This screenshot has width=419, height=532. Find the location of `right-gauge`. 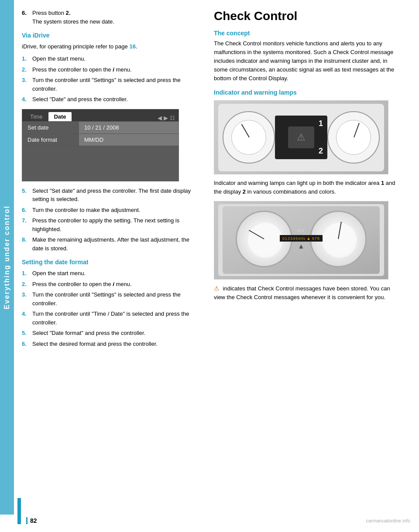

right-gauge is located at coordinates (354, 137).